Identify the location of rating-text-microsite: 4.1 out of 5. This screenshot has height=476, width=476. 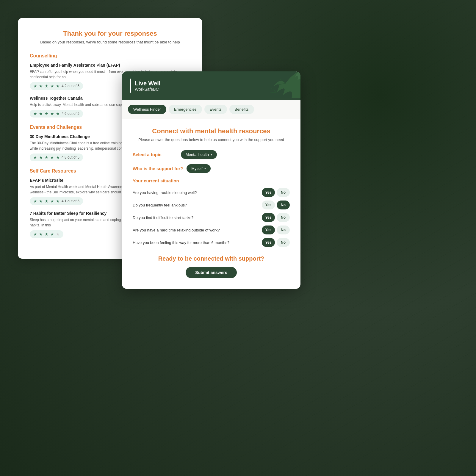
(71, 201).